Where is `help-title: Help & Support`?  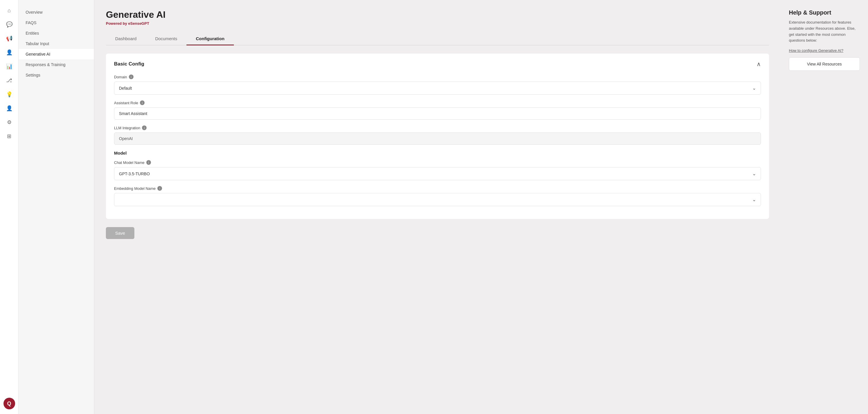
help-title: Help & Support is located at coordinates (824, 13).